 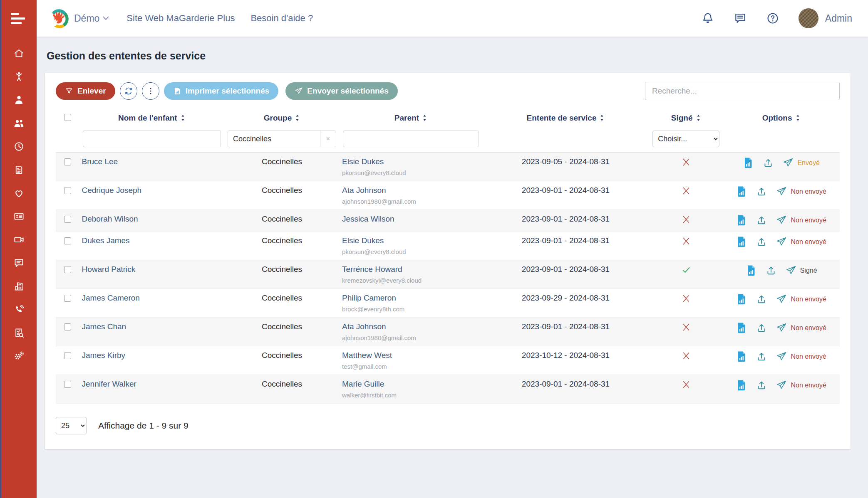 I want to click on more-options-button, so click(x=151, y=91).